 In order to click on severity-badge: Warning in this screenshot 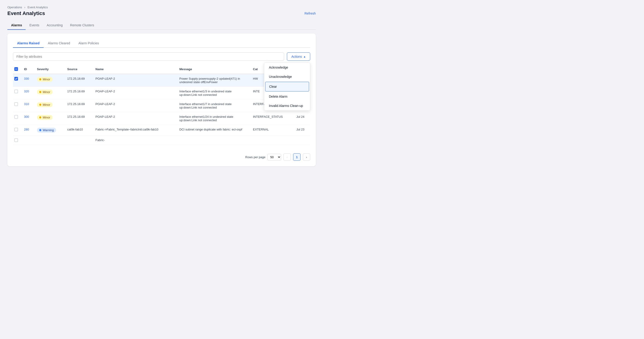, I will do `click(46, 130)`.